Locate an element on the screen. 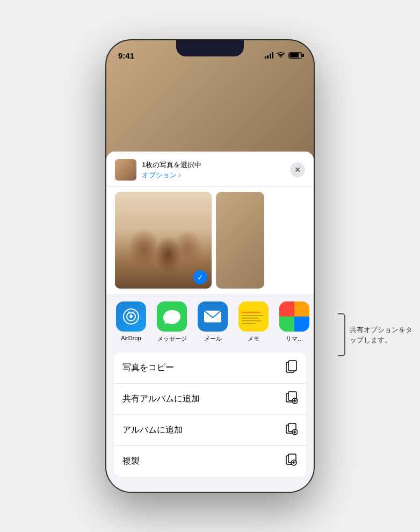 Image resolution: width=420 pixels, height=532 pixels. copy-photo-action: 写真をコピー is located at coordinates (210, 368).